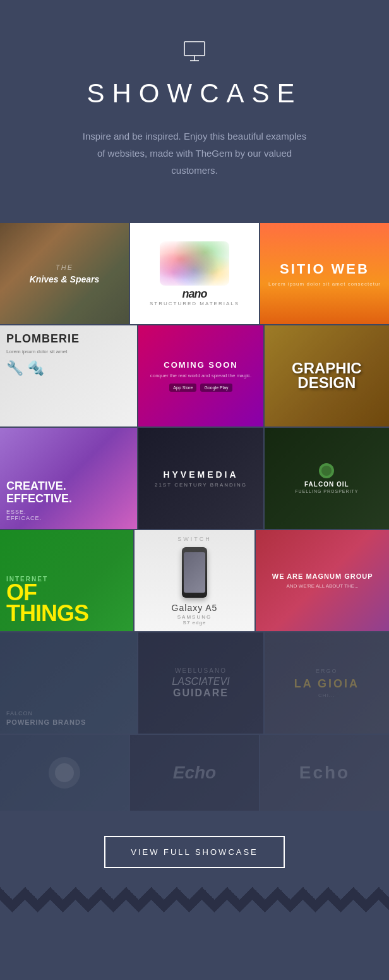 The height and width of the screenshot is (980, 389). Describe the element at coordinates (201, 478) in the screenshot. I see `list-item: HYVEMEDIA 21ST CENTURY BRANDING` at that location.